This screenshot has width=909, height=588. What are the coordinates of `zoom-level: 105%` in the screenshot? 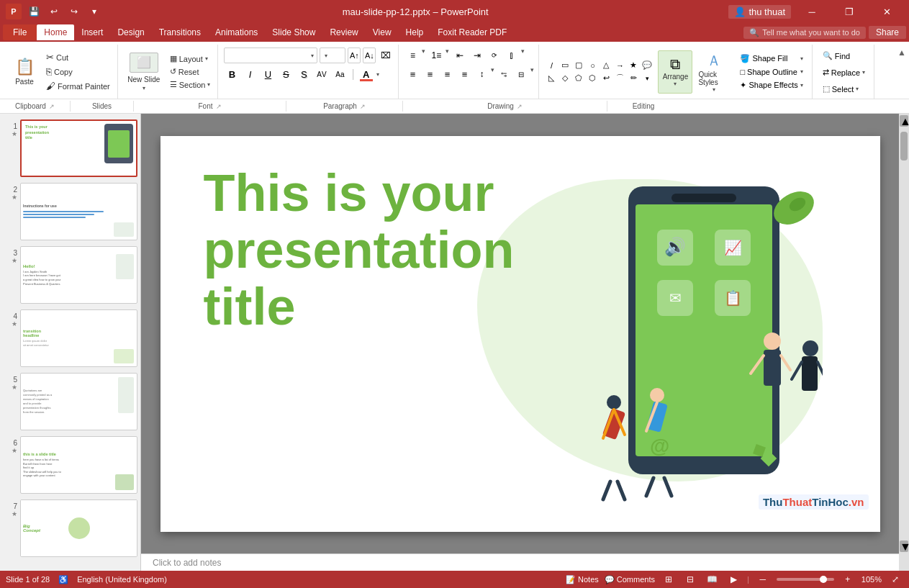 It's located at (872, 579).